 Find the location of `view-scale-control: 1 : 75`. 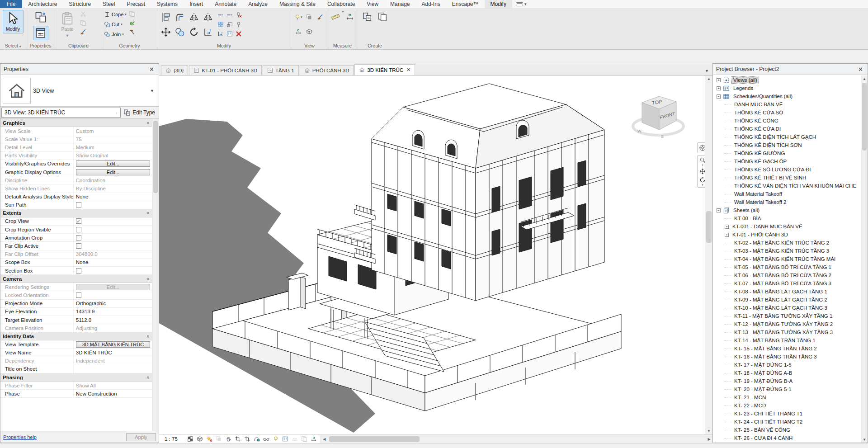

view-scale-control: 1 : 75 is located at coordinates (171, 439).